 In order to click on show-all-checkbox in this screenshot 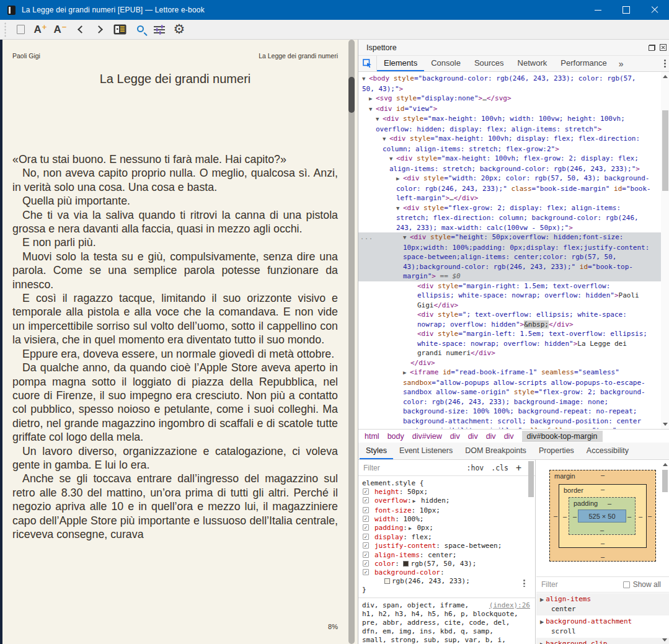, I will do `click(626, 585)`.